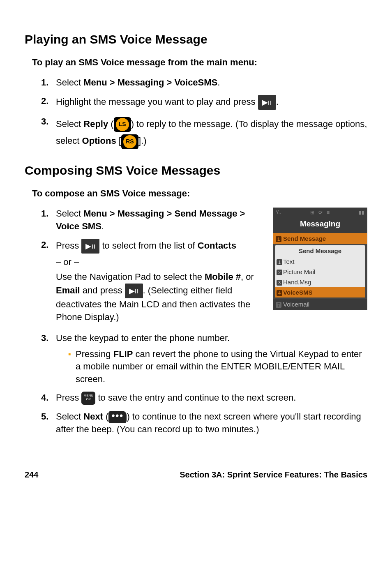  What do you see at coordinates (150, 220) in the screenshot?
I see `menu-path: Menu > Messaging > Send Message > Voice …` at bounding box center [150, 220].